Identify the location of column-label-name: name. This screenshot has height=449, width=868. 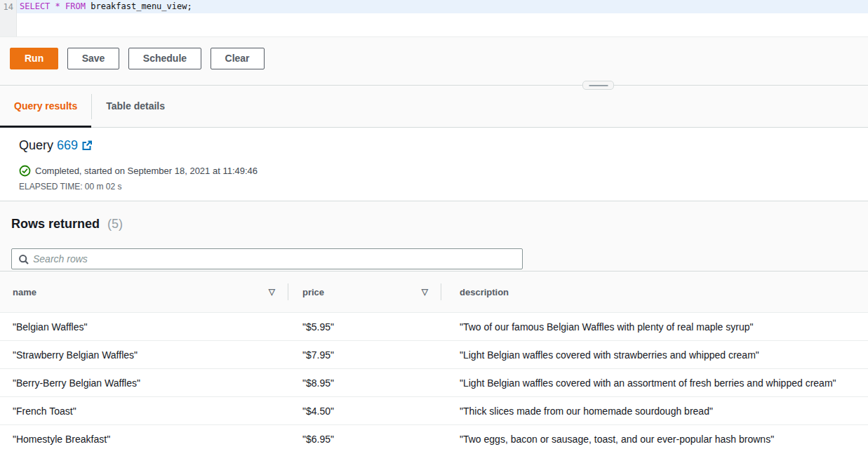
(25, 292).